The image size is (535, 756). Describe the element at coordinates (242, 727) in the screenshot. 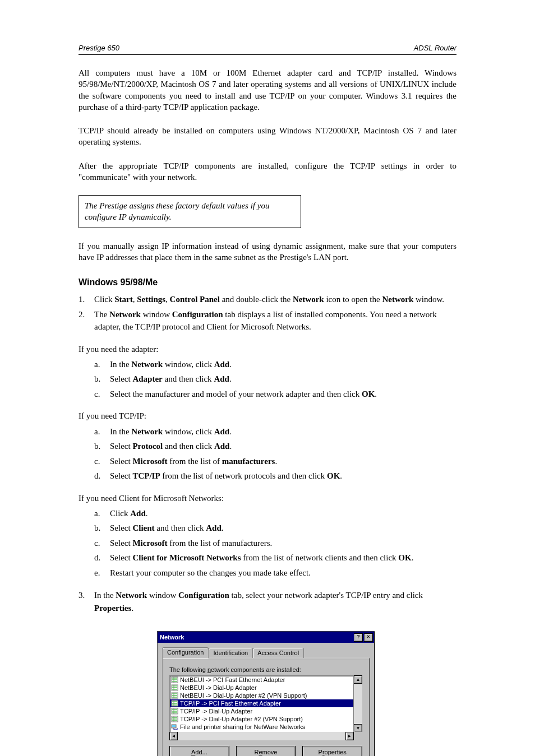

I see `list-item-label: File and printer sharing for NetWare Net…` at that location.